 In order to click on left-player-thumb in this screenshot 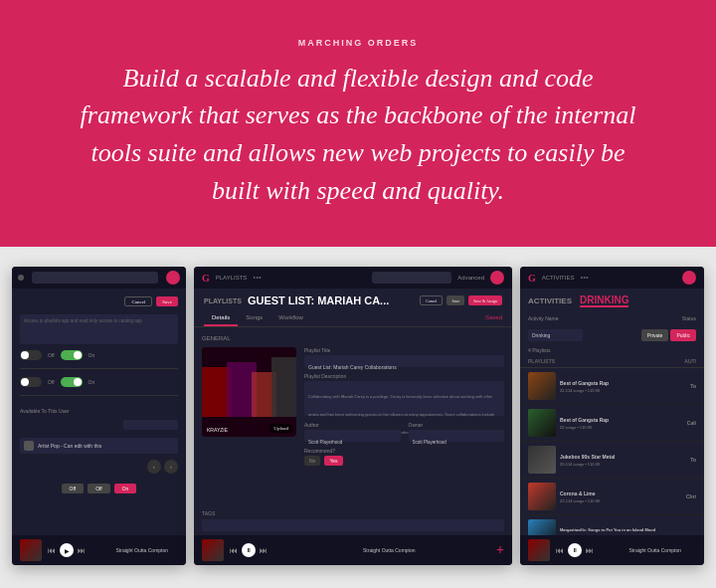, I will do `click(31, 550)`.